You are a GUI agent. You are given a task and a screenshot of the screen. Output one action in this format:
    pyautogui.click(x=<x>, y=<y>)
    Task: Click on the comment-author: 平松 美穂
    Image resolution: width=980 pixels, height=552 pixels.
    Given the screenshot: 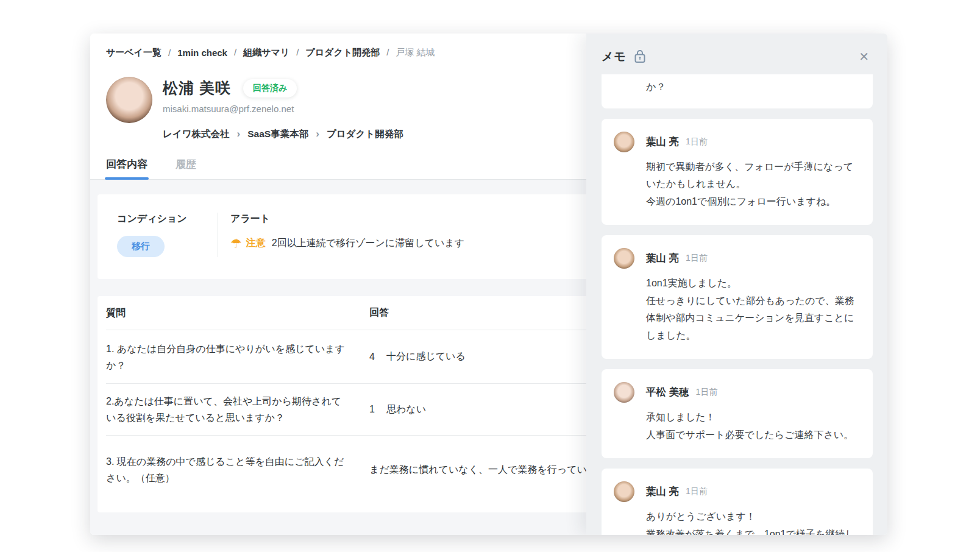 What is the action you would take?
    pyautogui.click(x=668, y=392)
    